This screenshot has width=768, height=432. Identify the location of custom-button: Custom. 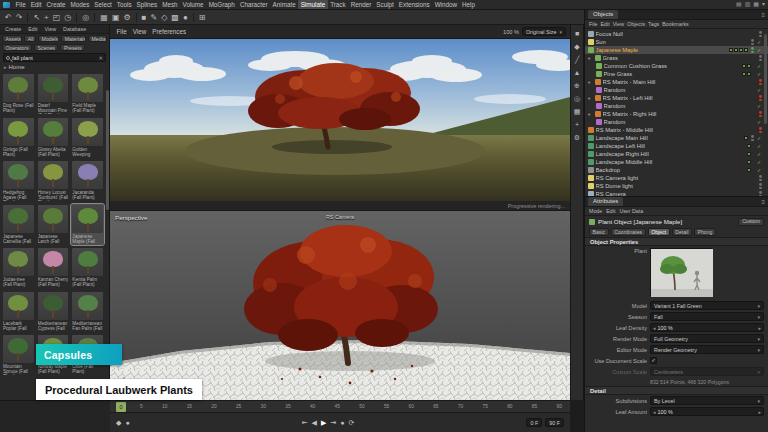
(751, 222).